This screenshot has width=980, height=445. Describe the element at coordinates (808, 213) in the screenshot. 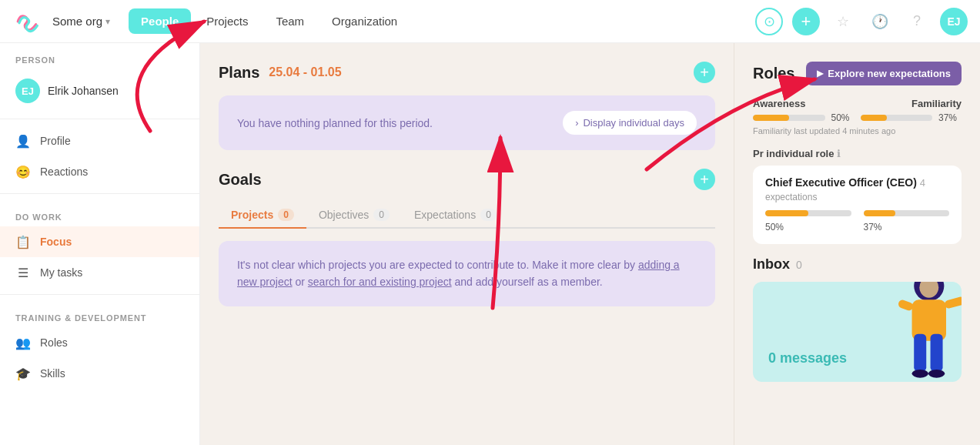

I see `role-awareness-bar` at that location.